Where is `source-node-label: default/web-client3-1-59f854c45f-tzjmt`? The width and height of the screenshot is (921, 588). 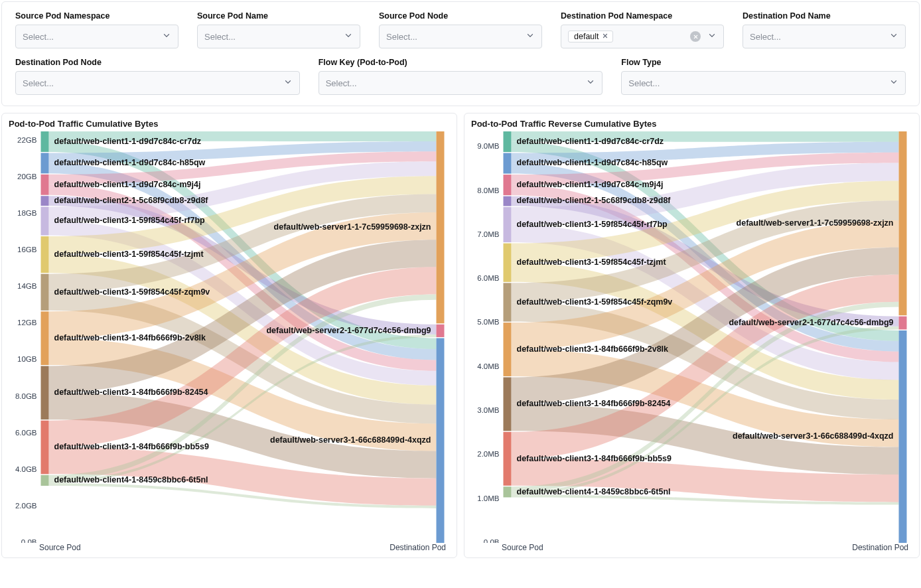
source-node-label: default/web-client3-1-59f854c45f-tzjmt is located at coordinates (592, 262).